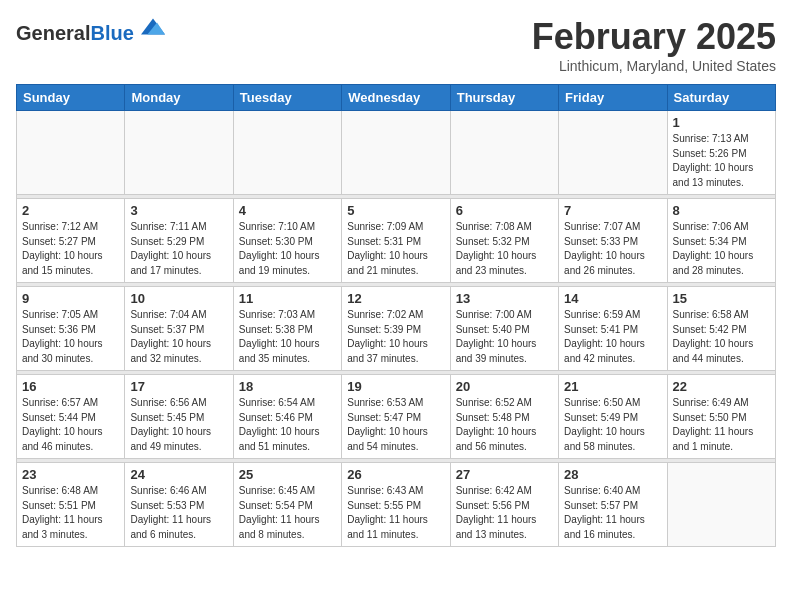  Describe the element at coordinates (179, 329) in the screenshot. I see `calendar-day: 10Sunrise: 7:04 AM Sunset: 5:37 PM Dayli…` at that location.